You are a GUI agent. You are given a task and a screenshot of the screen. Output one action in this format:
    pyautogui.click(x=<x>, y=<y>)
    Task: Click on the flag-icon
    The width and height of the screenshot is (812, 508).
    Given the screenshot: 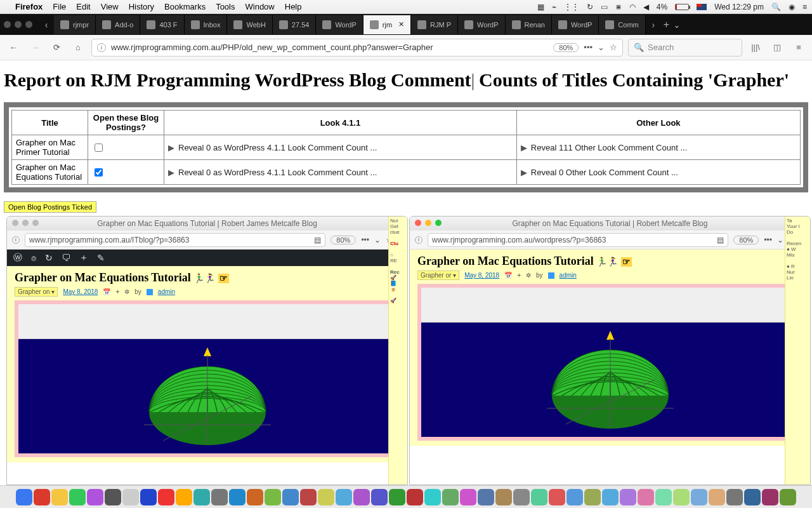 What is the action you would take?
    pyautogui.click(x=702, y=7)
    